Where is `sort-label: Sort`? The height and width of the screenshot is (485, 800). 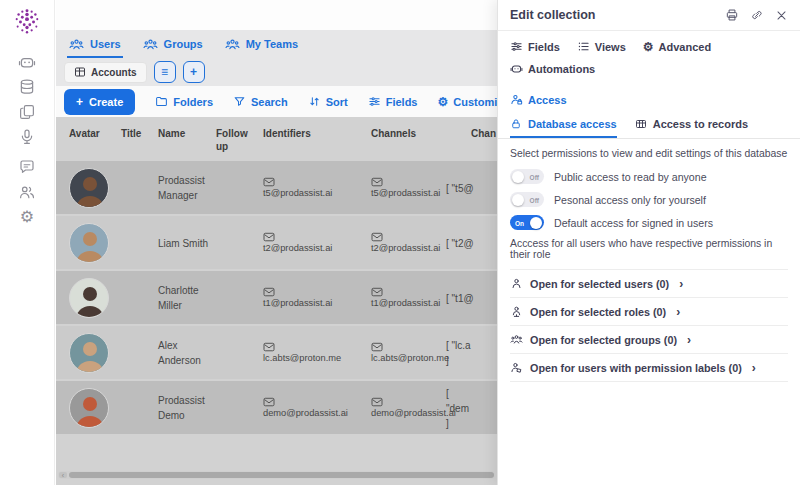 sort-label: Sort is located at coordinates (337, 102).